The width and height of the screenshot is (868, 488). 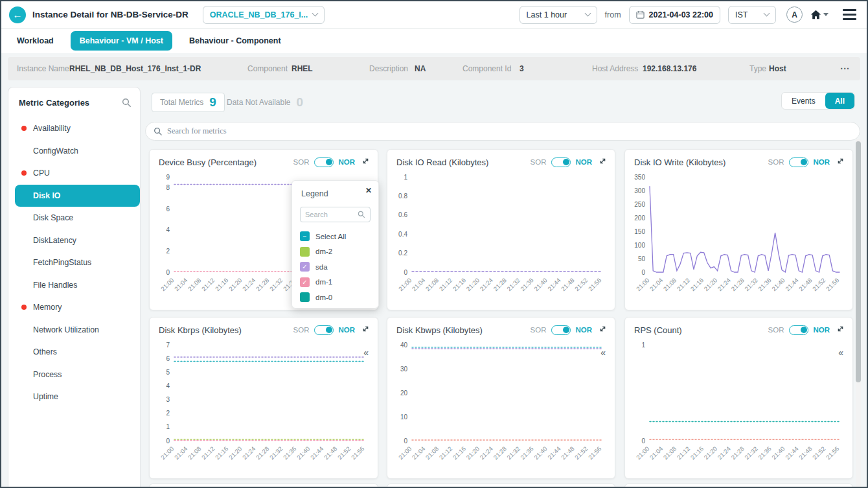 What do you see at coordinates (433, 285) in the screenshot?
I see `x-tick-label: 21:08` at bounding box center [433, 285].